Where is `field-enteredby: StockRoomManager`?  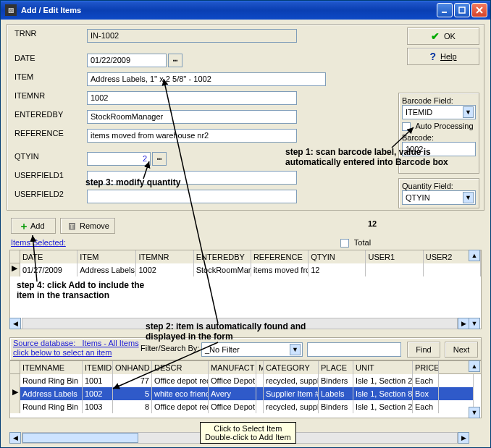 field-enteredby: StockRoomManager is located at coordinates (192, 117).